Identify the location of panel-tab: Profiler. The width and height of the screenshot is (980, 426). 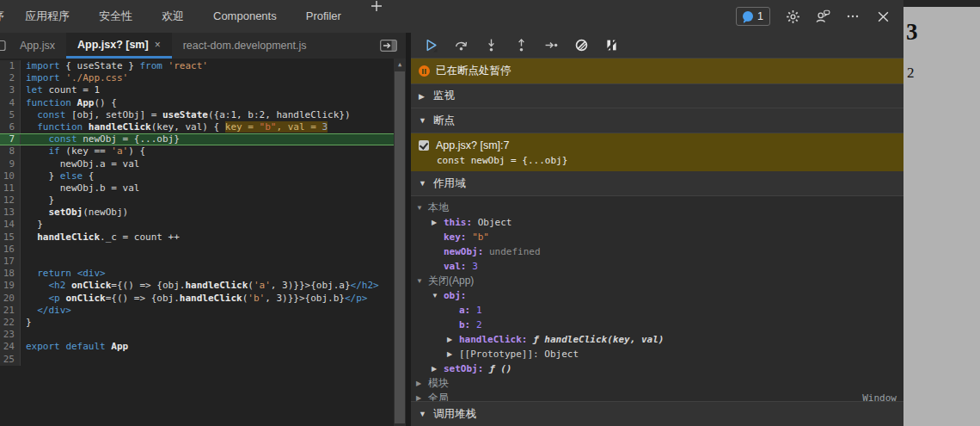
(323, 16).